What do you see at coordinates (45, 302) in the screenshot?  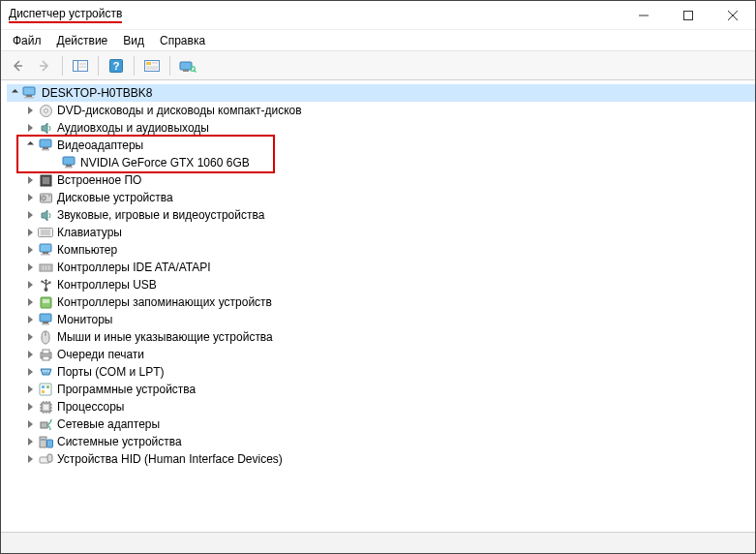 I see `storage-icon` at bounding box center [45, 302].